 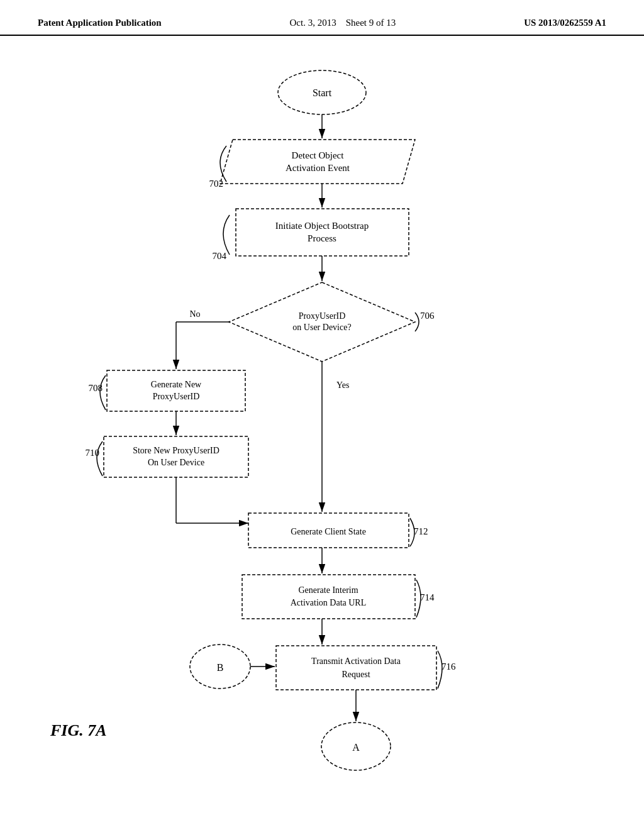 What do you see at coordinates (195, 314) in the screenshot?
I see `svg-text: No` at bounding box center [195, 314].